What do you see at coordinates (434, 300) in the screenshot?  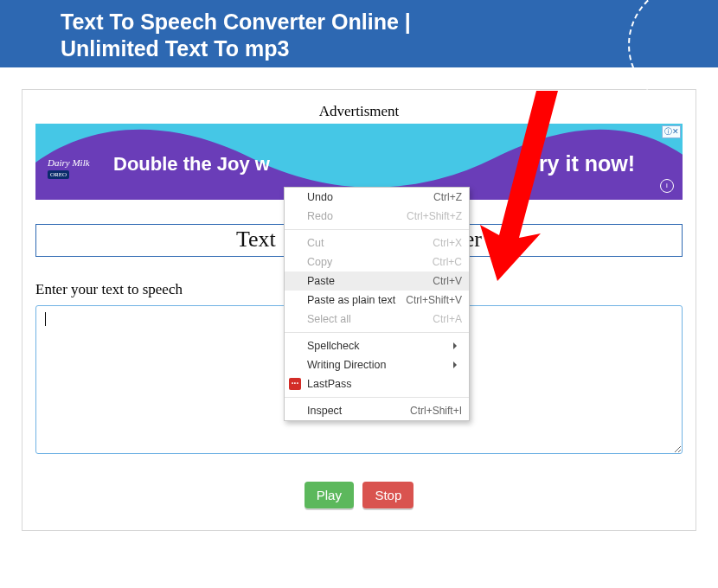 I see `context-menu-item-shortcut: Ctrl+Shift+V` at bounding box center [434, 300].